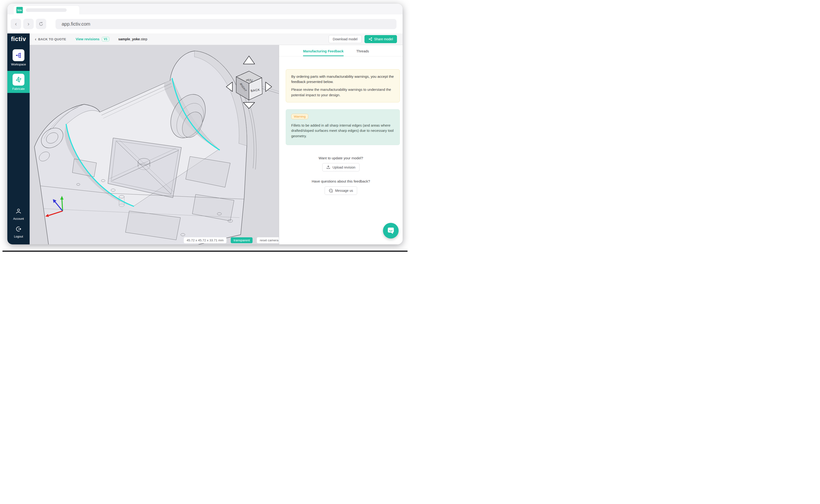  Describe the element at coordinates (205, 24) in the screenshot. I see `browser-toolbar: ‹ › app.fictiv.com` at that location.